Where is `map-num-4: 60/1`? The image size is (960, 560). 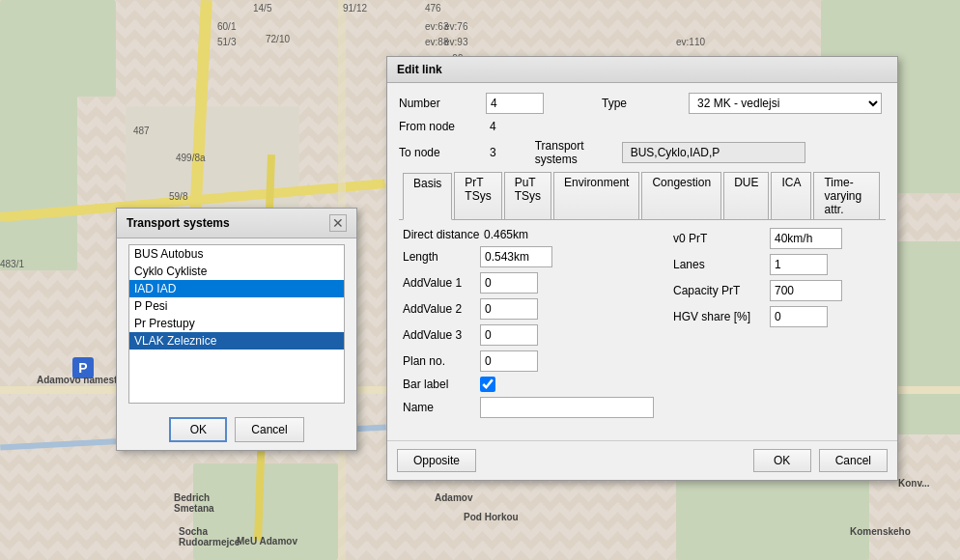 map-num-4: 60/1 is located at coordinates (226, 27).